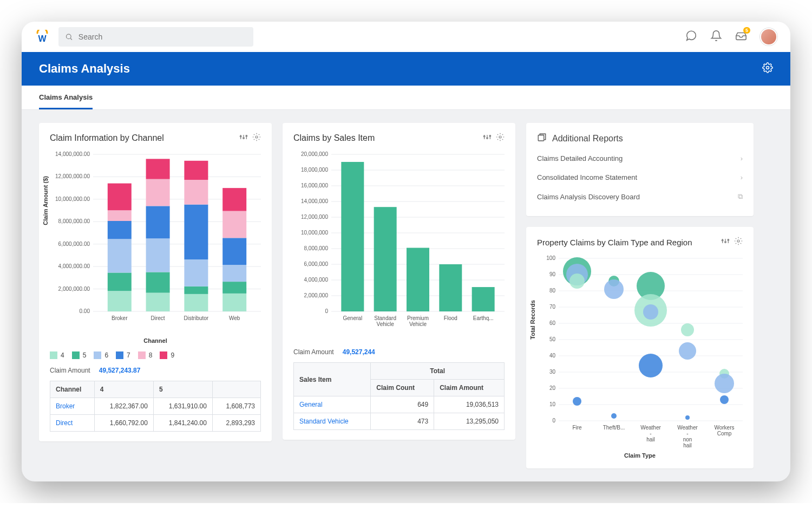 The height and width of the screenshot is (521, 812). Describe the element at coordinates (75, 266) in the screenshot. I see `svg-text: 4,000,000.00` at that location.